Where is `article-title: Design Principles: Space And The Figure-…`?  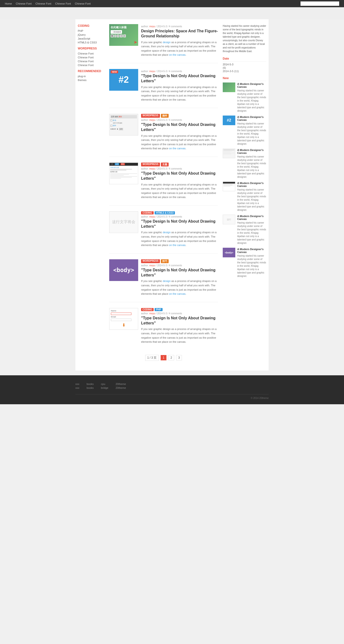 article-title: Design Principles: Space And The Figure-… is located at coordinates (179, 34).